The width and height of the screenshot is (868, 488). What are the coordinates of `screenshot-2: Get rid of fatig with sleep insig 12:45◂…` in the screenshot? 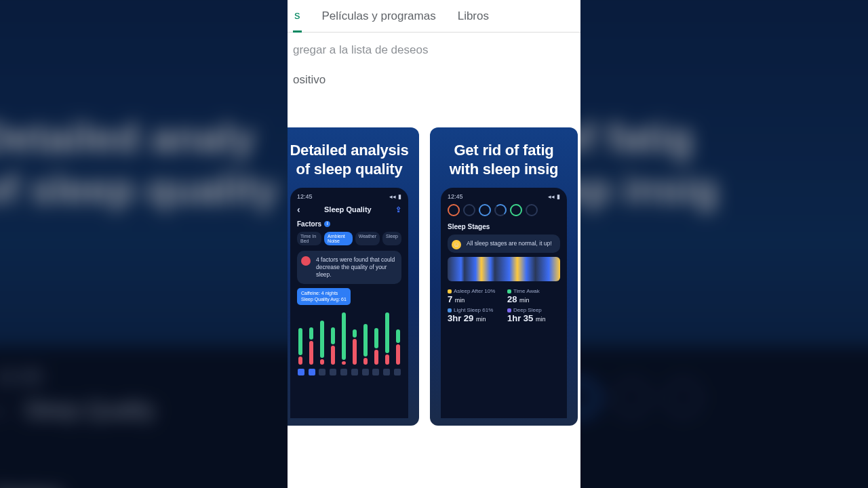 It's located at (504, 277).